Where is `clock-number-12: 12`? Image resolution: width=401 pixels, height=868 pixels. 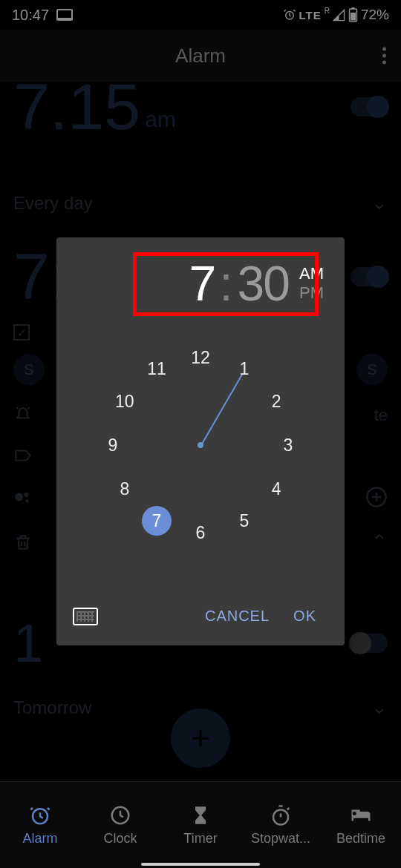 clock-number-12: 12 is located at coordinates (200, 358).